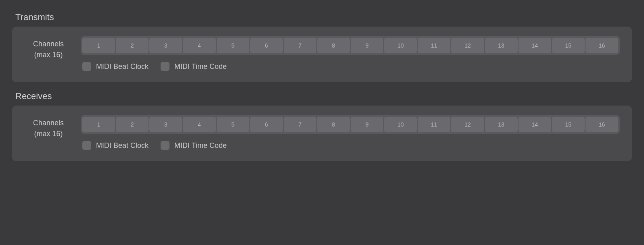  What do you see at coordinates (48, 127) in the screenshot?
I see `receives-channels-label: Channels (max 16)` at bounding box center [48, 127].